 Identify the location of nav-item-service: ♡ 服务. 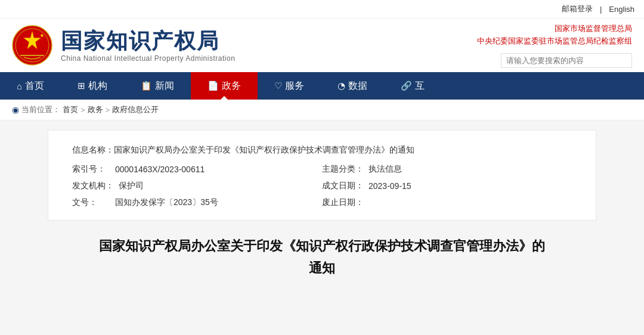
(289, 86).